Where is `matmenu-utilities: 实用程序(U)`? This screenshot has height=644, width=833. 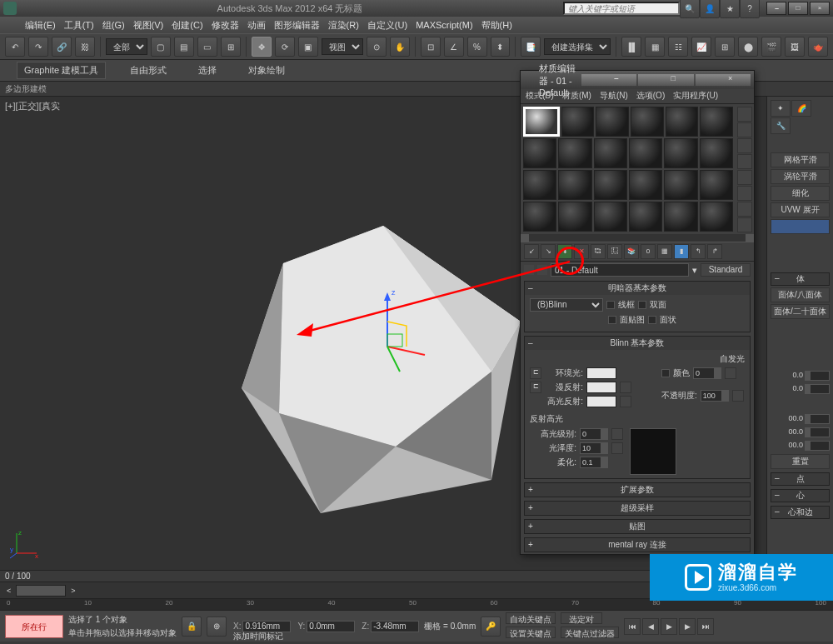
matmenu-utilities: 实用程序(U) is located at coordinates (696, 96).